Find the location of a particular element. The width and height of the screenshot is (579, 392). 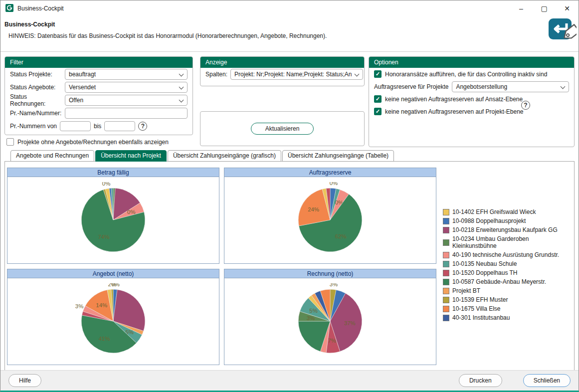

legend-item: 10-0234 Umbau Garderoben Kleinkunstbühne is located at coordinates (509, 242).